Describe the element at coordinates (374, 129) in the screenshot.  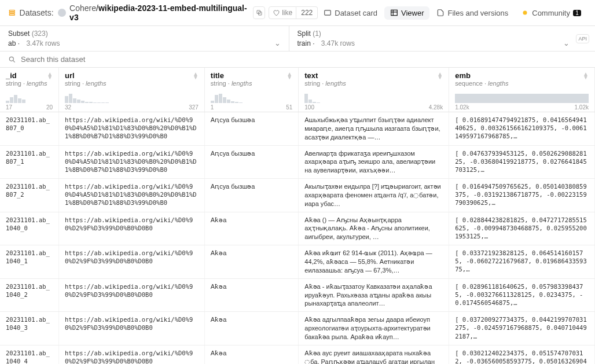
I see `cell-text: Ашьхыбжьқәа уҵылпит бзыԥҭәи адиалект миа…` at that location.